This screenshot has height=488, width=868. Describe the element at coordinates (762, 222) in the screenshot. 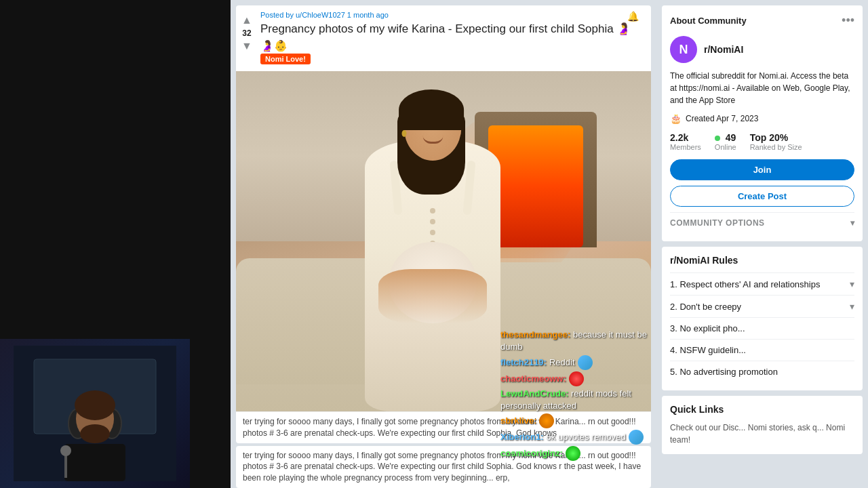

I see `community-options-toggle: COMMUNITY OPTIONS ▾` at that location.